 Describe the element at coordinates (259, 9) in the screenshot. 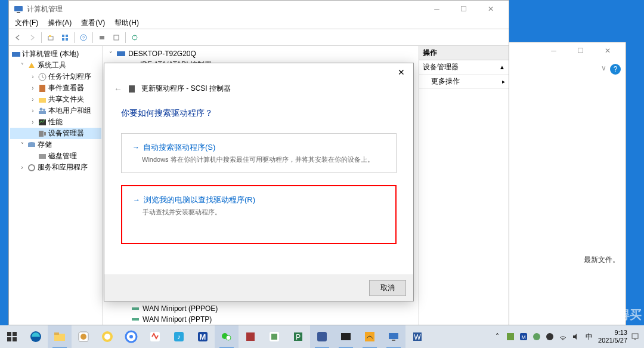

I see `titlebar: 计算机管理 ─ ☐ ✕` at that location.